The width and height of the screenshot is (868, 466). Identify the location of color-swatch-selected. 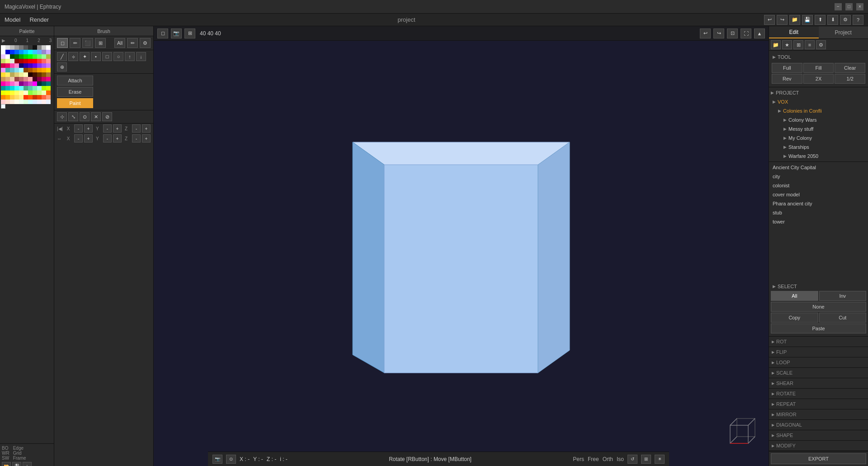
(3, 106).